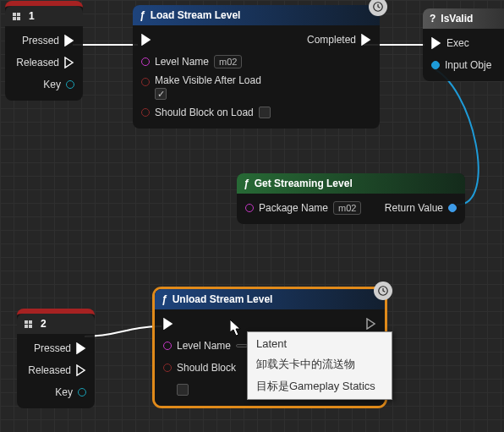 The width and height of the screenshot is (504, 432). What do you see at coordinates (256, 87) in the screenshot?
I see `pin-make-visible: Make Visible After Load ✓` at bounding box center [256, 87].